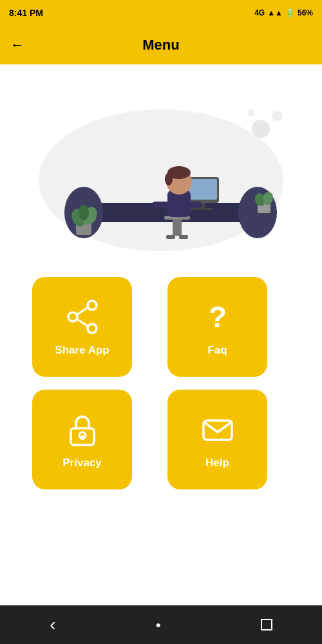 This screenshot has width=322, height=644. What do you see at coordinates (218, 327) in the screenshot?
I see `faq-button: ? Faq` at bounding box center [218, 327].